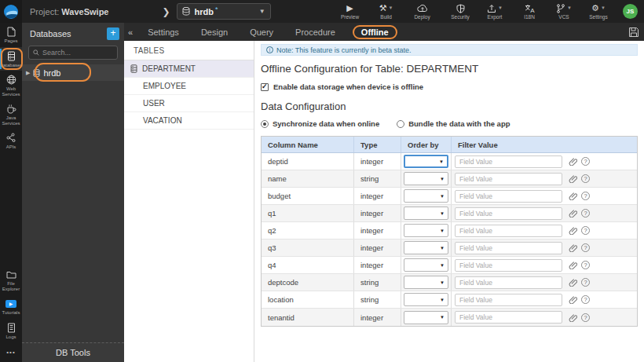 This screenshot has width=644, height=362. Describe the element at coordinates (11, 11) in the screenshot. I see `app-logo` at that location.